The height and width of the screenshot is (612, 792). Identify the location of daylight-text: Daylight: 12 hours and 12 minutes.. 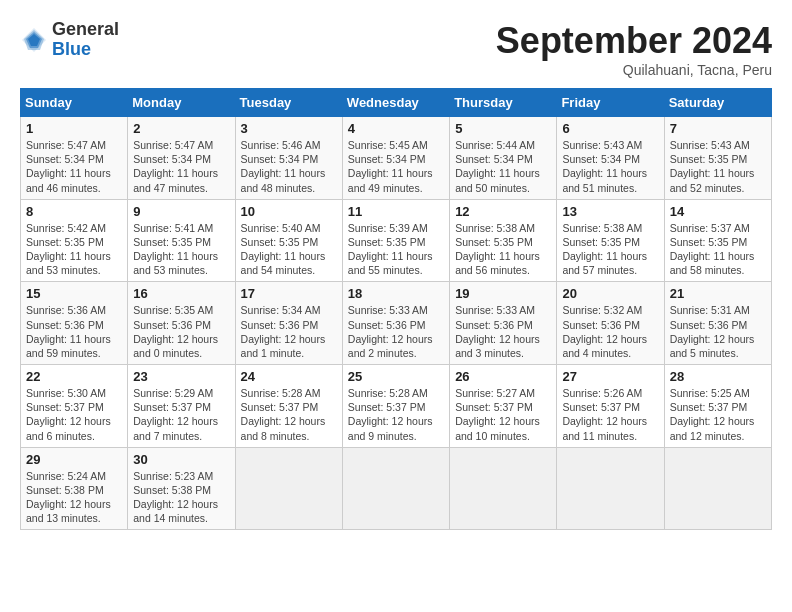
(712, 428).